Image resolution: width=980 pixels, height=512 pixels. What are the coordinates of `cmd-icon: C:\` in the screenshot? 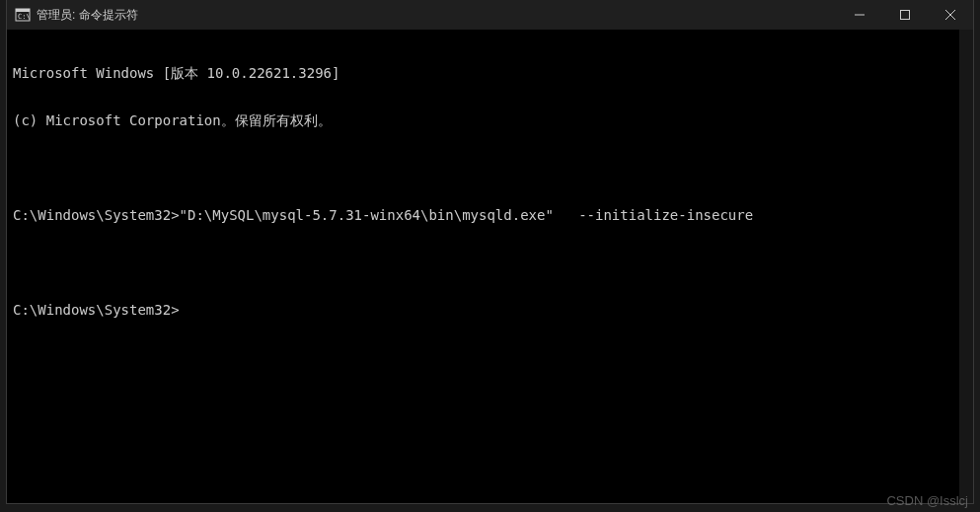 It's located at (23, 15).